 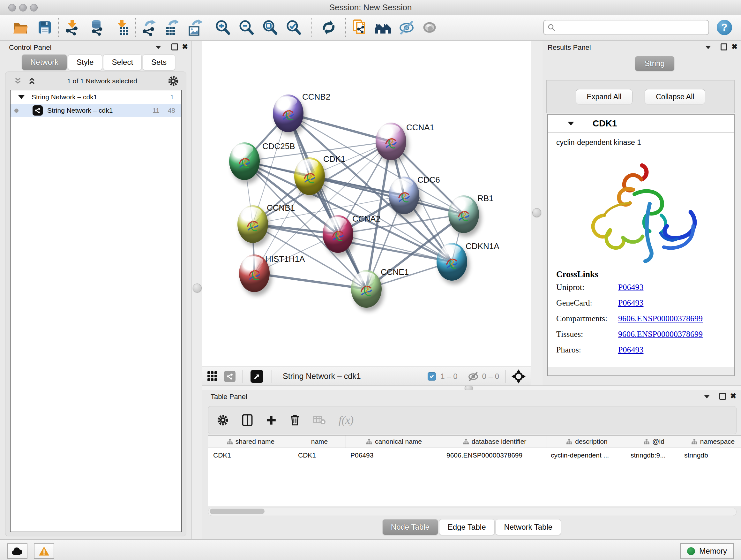 I want to click on collapse-section-icon, so click(x=571, y=123).